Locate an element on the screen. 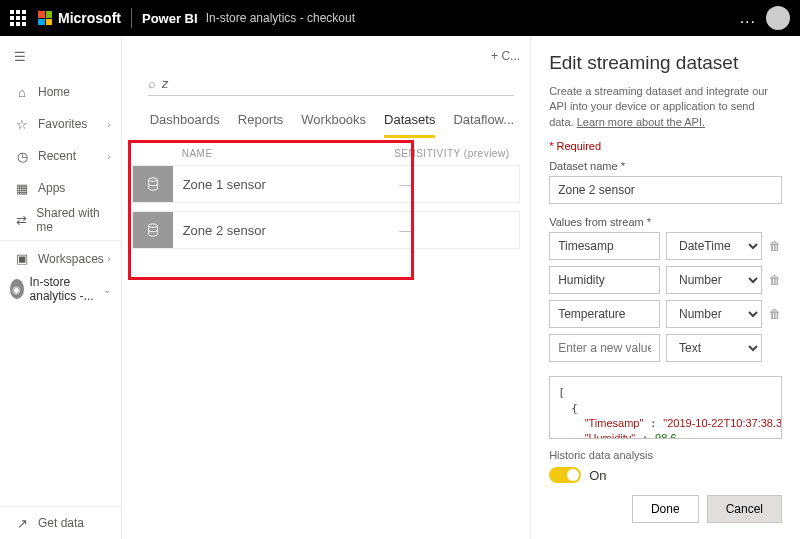 The height and width of the screenshot is (539, 800). clock-icon: ◷ is located at coordinates (22, 156).